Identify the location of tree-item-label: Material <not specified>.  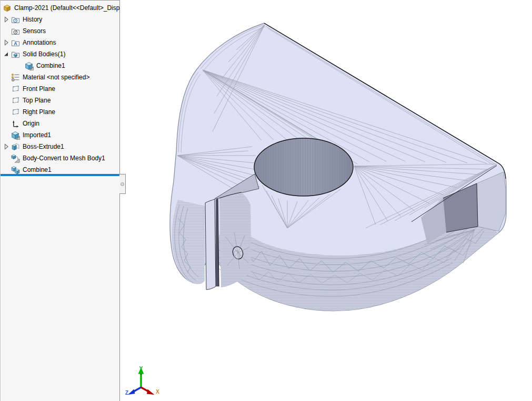
(56, 77).